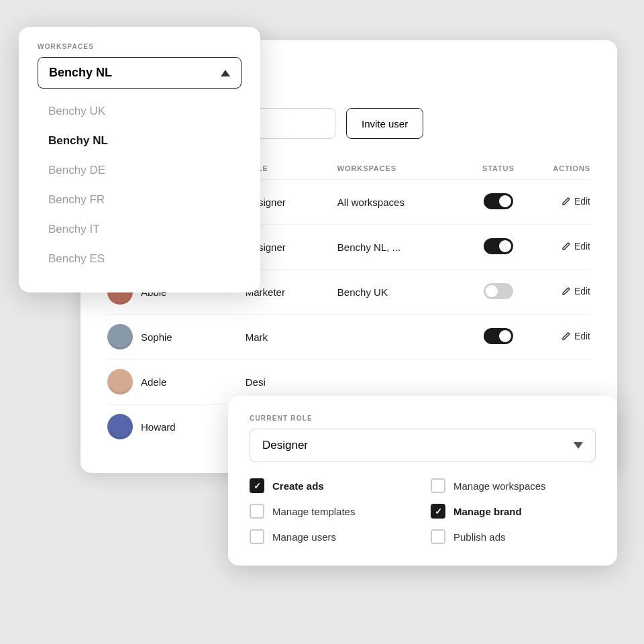  Describe the element at coordinates (438, 511) in the screenshot. I see `checkbox-manage-brand` at that location.